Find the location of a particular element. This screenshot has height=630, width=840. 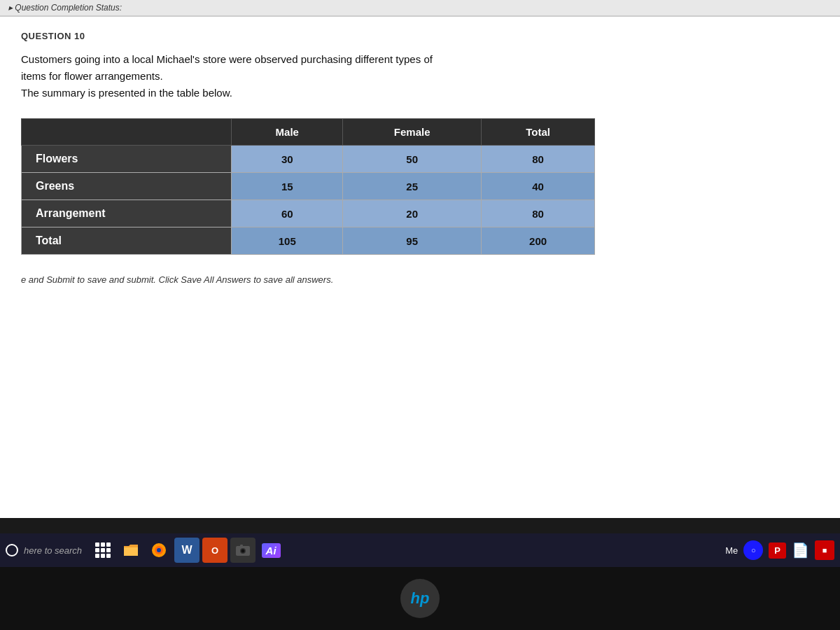

taskbar-folder-icon is located at coordinates (131, 550).